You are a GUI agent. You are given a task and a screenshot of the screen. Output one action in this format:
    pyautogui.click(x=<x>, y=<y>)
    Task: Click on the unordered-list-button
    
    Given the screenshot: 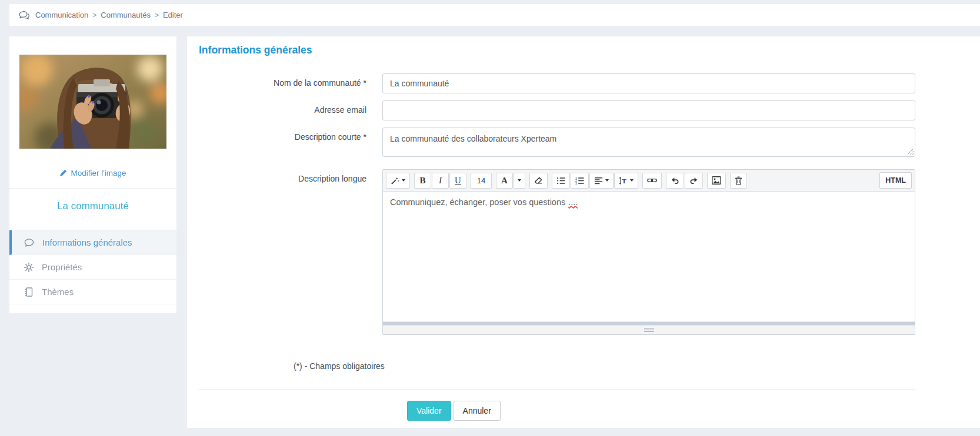 What is the action you would take?
    pyautogui.click(x=561, y=181)
    